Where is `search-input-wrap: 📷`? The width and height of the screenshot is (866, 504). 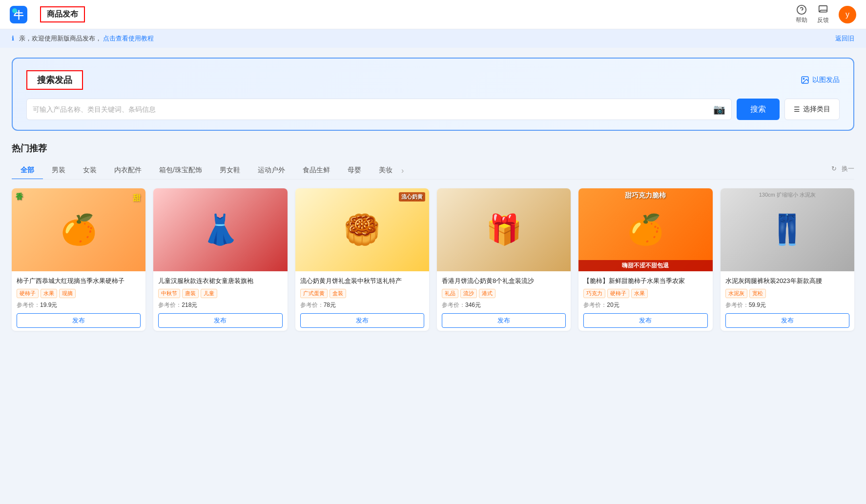 search-input-wrap: 📷 is located at coordinates (379, 109).